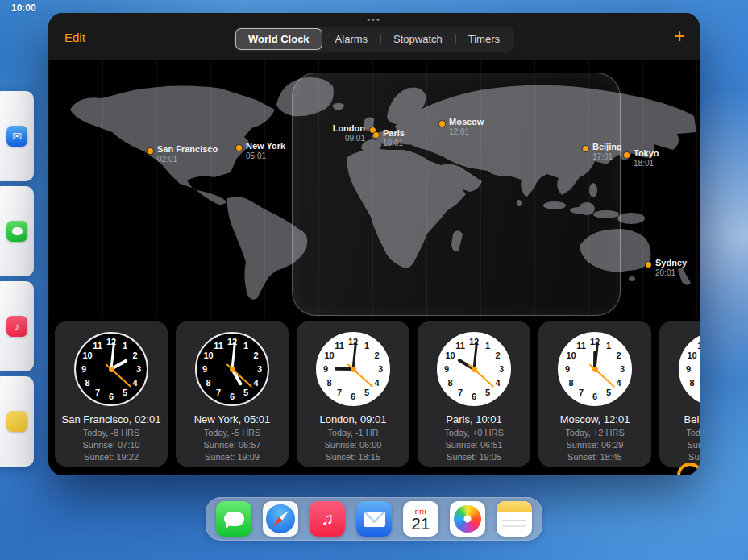 The width and height of the screenshot is (748, 560). Describe the element at coordinates (279, 39) in the screenshot. I see `tab-world-clock: World Clock` at that location.